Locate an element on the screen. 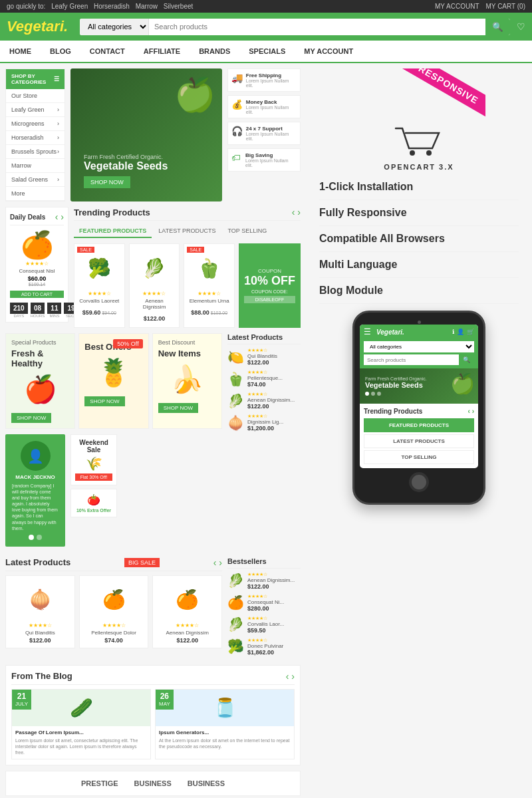 This screenshot has width=532, height=798. hero-shop-now-button: SHOP NOW is located at coordinates (107, 182).